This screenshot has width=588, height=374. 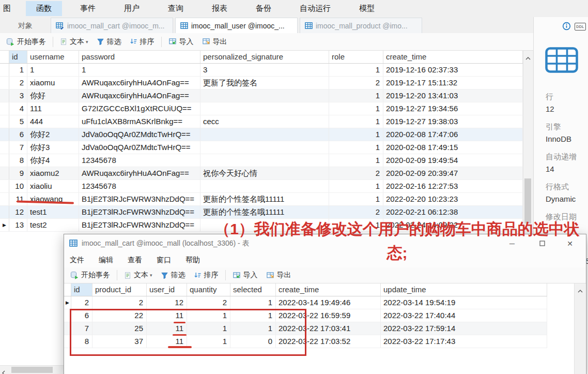 What do you see at coordinates (453, 134) in the screenshot?
I see `cell-create_time: 2020-02-08 17:47:06` at bounding box center [453, 134].